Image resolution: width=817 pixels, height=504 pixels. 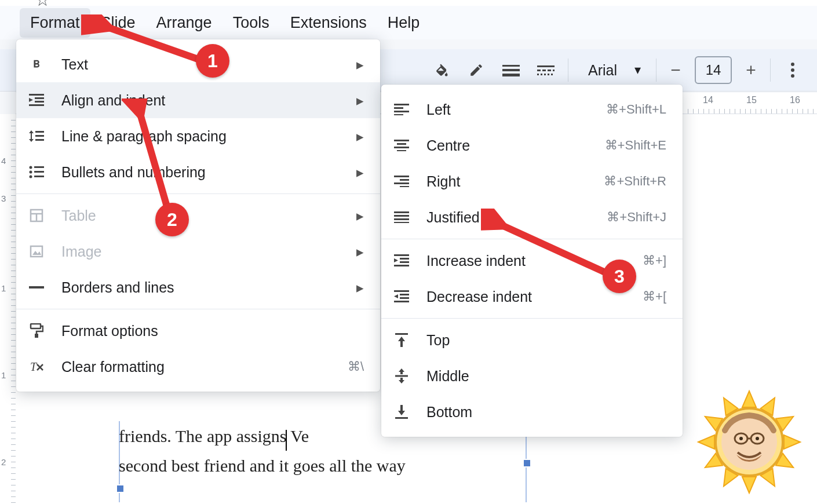 What do you see at coordinates (442, 70) in the screenshot?
I see `paint-bucket-icon` at bounding box center [442, 70].